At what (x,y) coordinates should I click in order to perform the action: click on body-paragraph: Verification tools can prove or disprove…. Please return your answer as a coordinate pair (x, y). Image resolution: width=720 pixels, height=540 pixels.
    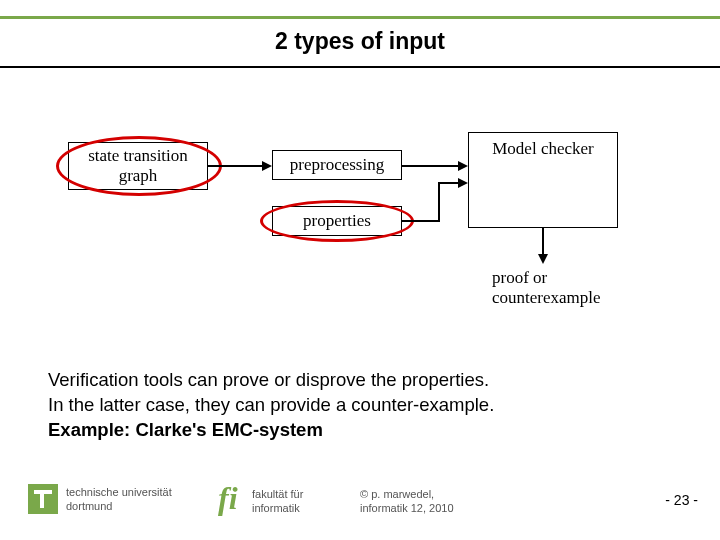
    Looking at the image, I should click on (364, 406).